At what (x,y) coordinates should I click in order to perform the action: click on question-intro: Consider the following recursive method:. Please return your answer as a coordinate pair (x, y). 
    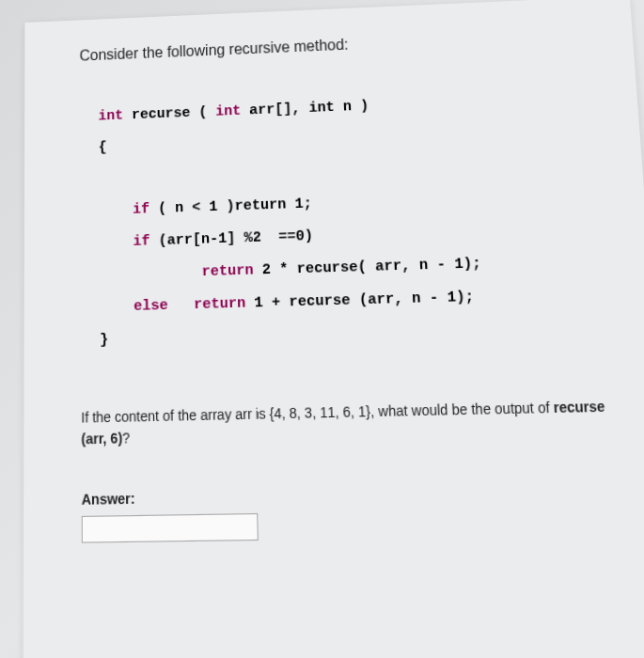
    Looking at the image, I should click on (337, 45).